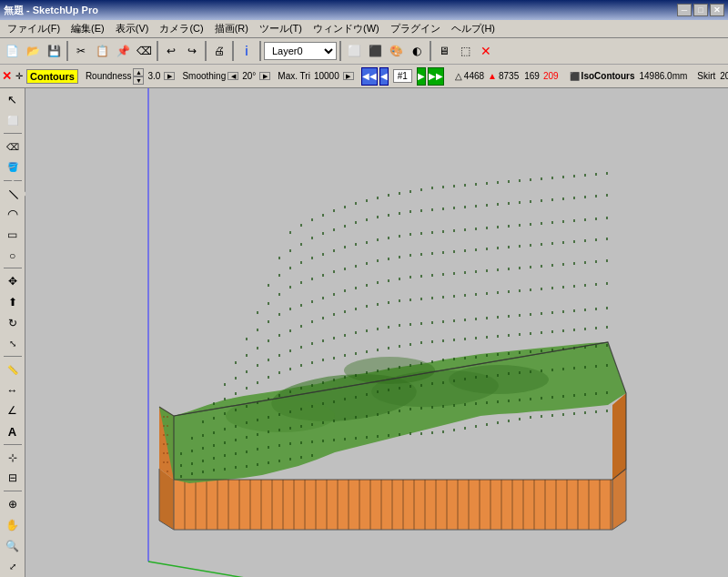  I want to click on next-button: ▶, so click(421, 76).